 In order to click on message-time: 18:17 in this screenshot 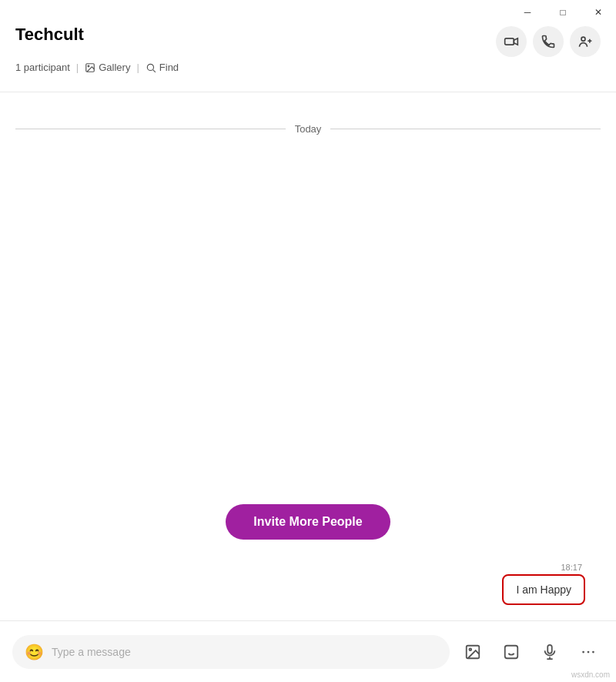, I will do `click(571, 567)`.